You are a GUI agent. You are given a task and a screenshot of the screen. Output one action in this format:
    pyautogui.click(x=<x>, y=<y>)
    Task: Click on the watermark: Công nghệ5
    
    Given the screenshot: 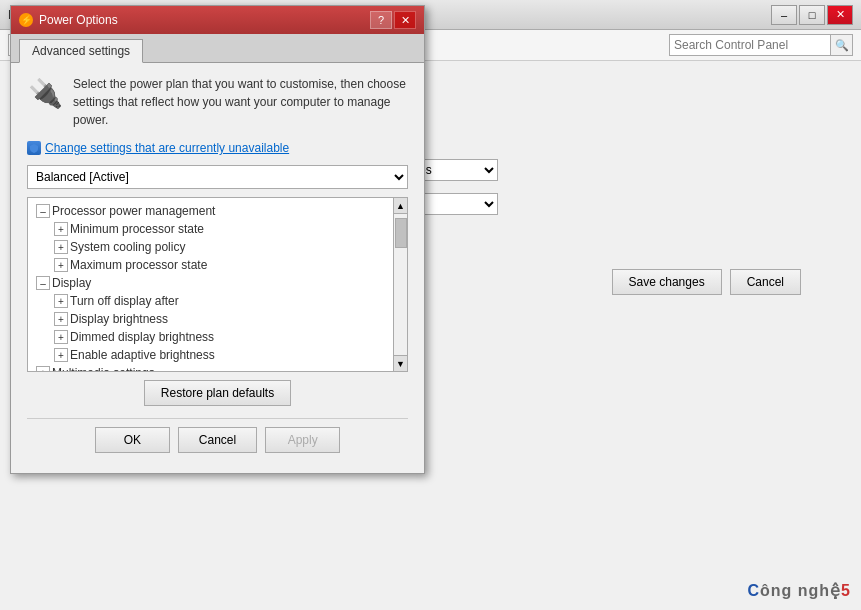 What is the action you would take?
    pyautogui.click(x=799, y=590)
    